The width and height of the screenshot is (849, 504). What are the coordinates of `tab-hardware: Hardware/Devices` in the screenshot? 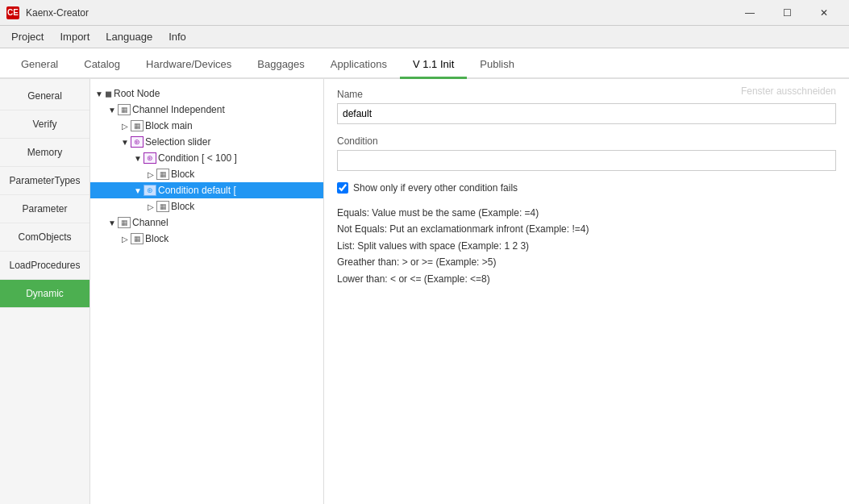 It's located at (189, 65).